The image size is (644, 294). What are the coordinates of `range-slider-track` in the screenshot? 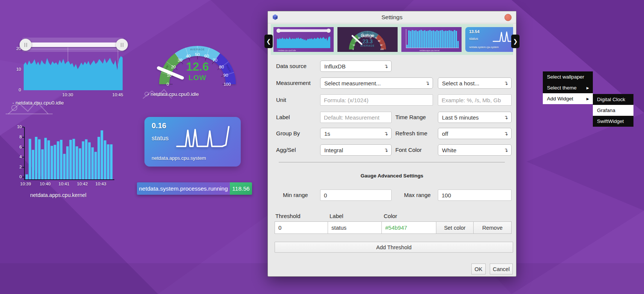 It's located at (73, 45).